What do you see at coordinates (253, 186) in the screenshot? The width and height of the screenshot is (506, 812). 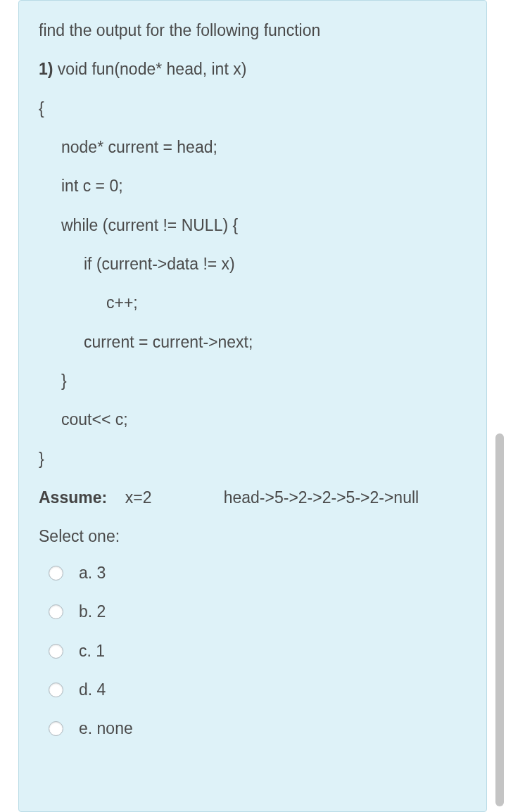 I see `code-line: int c = 0;` at bounding box center [253, 186].